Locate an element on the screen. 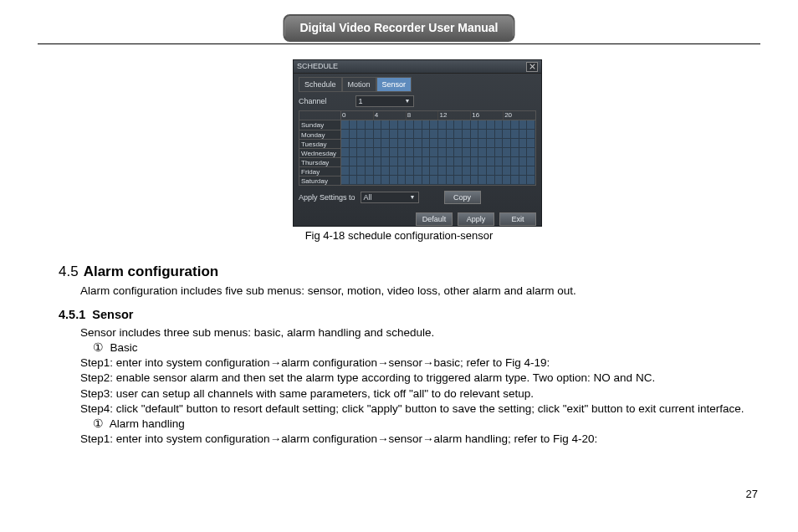 This screenshot has height=532, width=798. heading-4-5-1: 4.5.1 Sensor is located at coordinates (412, 315).